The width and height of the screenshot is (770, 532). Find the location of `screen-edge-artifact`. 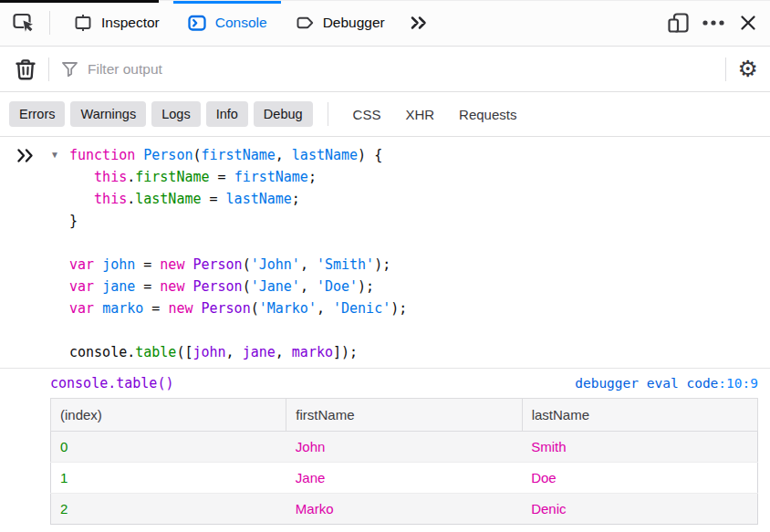

screen-edge-artifact is located at coordinates (79, 2).